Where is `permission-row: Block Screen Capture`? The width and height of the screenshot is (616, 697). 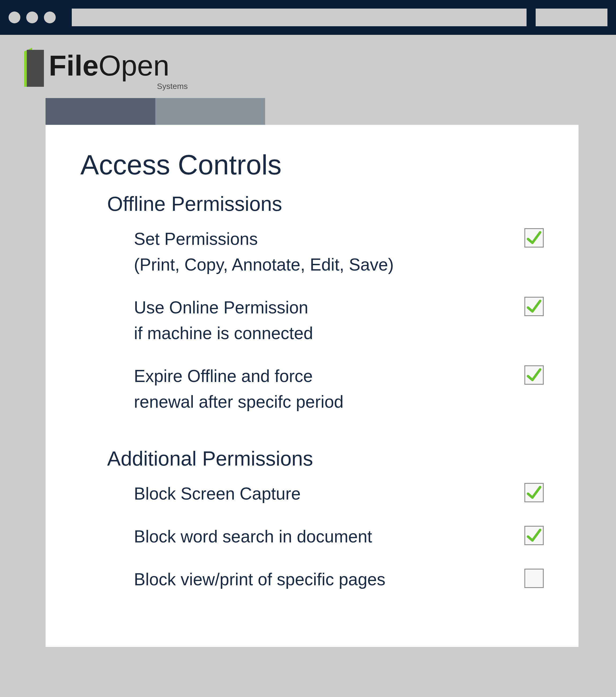
permission-row: Block Screen Capture is located at coordinates (339, 494).